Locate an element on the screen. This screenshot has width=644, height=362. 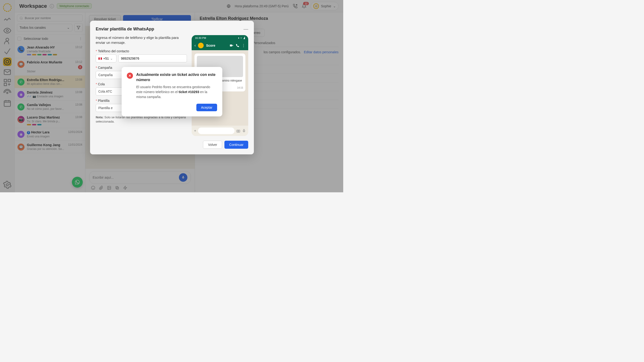
modal-minimize-icon: — is located at coordinates (246, 29).